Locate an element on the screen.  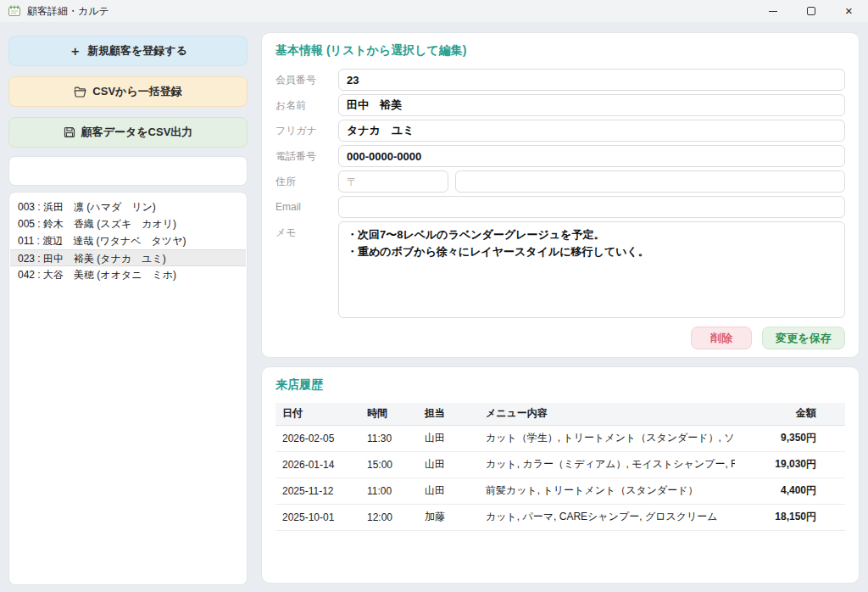
visit-history-title: 来店履歴 is located at coordinates (560, 385).